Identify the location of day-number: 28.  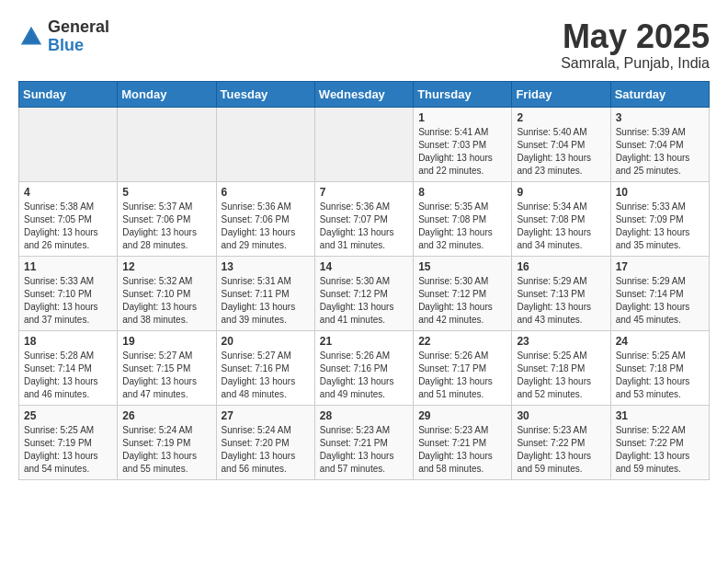
(364, 416).